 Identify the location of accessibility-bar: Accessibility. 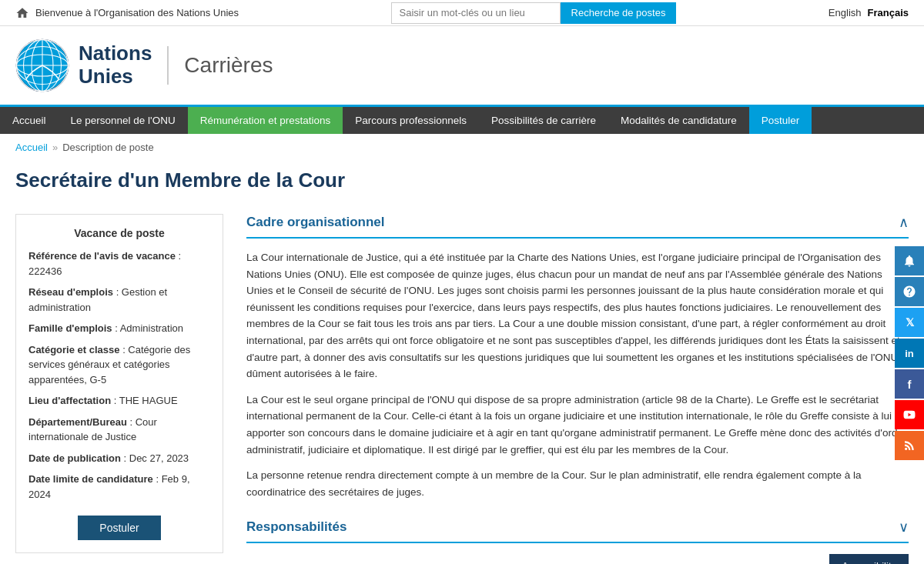
(578, 559).